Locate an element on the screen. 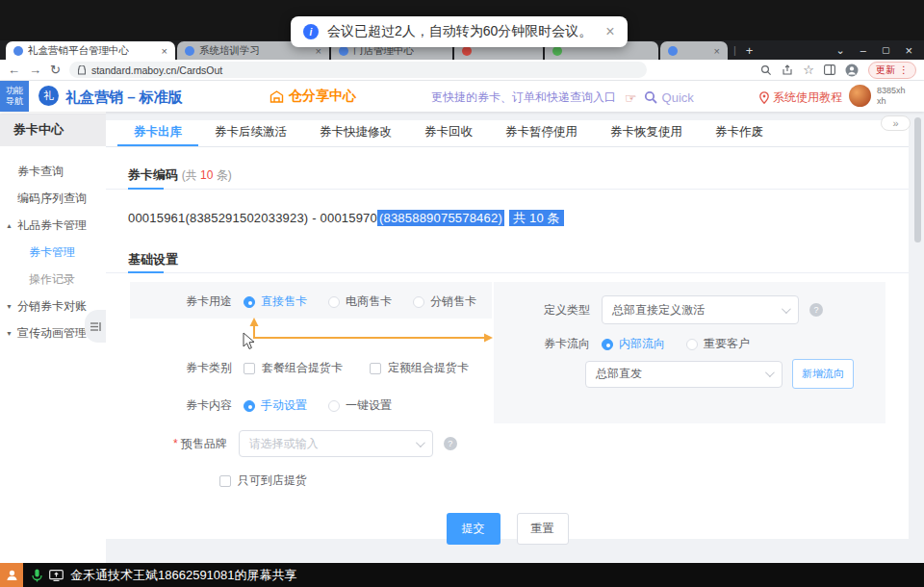 This screenshot has height=587, width=924. user-avatar is located at coordinates (860, 96).